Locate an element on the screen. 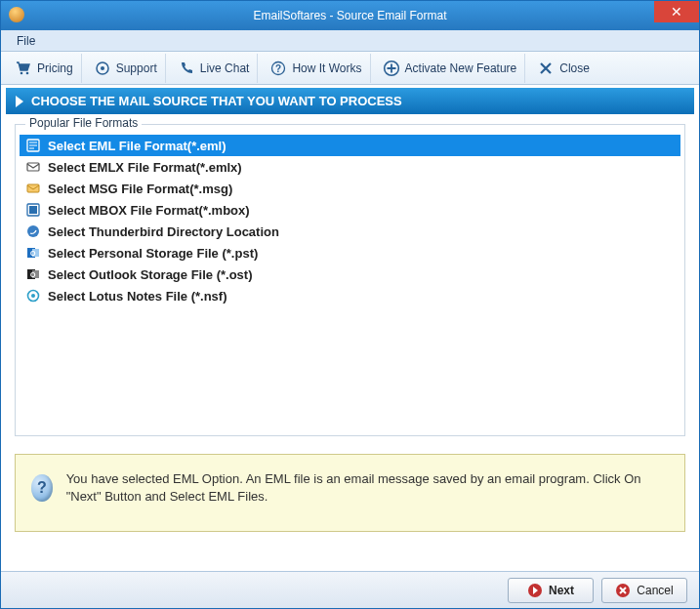  outlook-ost-icon: O is located at coordinates (33, 274).